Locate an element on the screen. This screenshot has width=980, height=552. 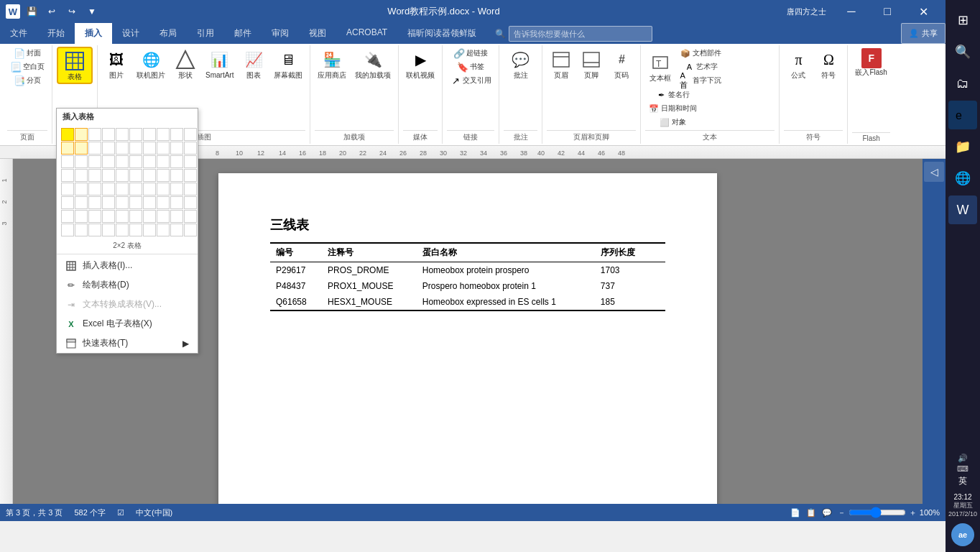
status-icon-3: 💬 is located at coordinates (827, 513).